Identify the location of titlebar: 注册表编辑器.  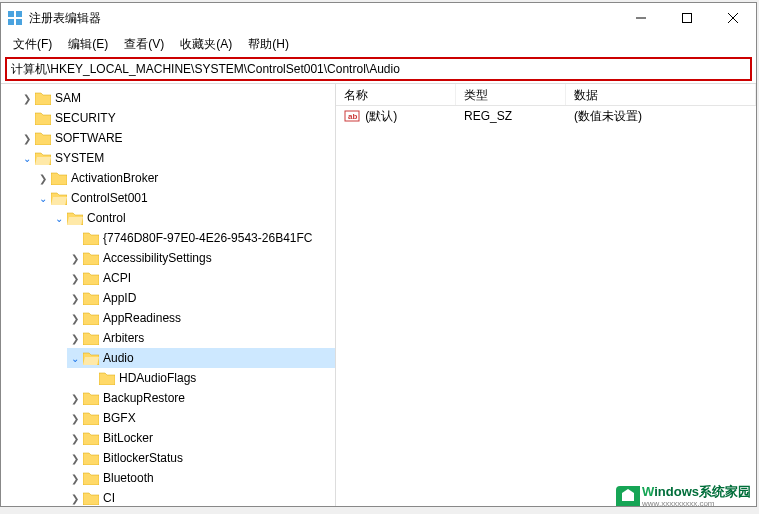
(378, 18).